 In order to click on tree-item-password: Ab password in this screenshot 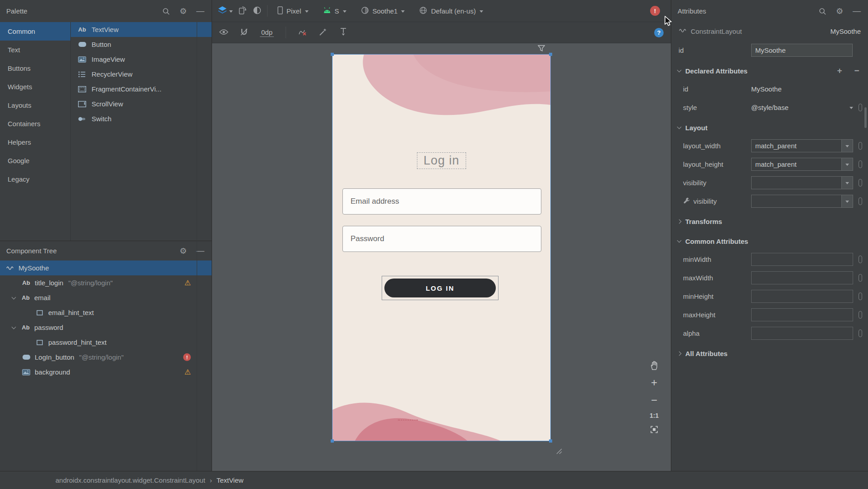, I will do `click(106, 327)`.